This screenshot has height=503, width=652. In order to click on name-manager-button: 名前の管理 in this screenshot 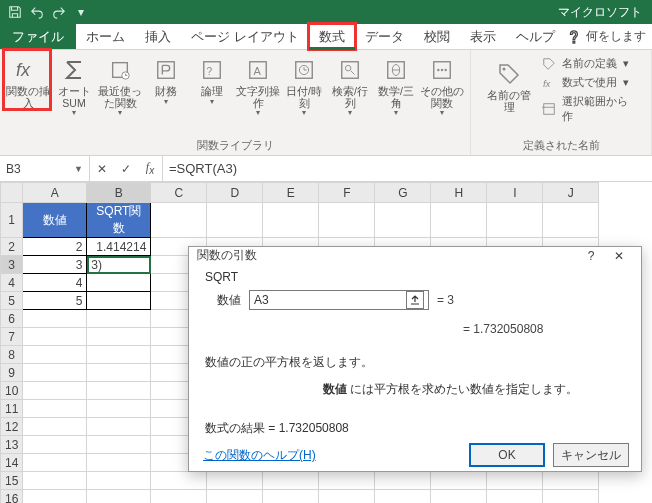, I will do `click(510, 84)`.